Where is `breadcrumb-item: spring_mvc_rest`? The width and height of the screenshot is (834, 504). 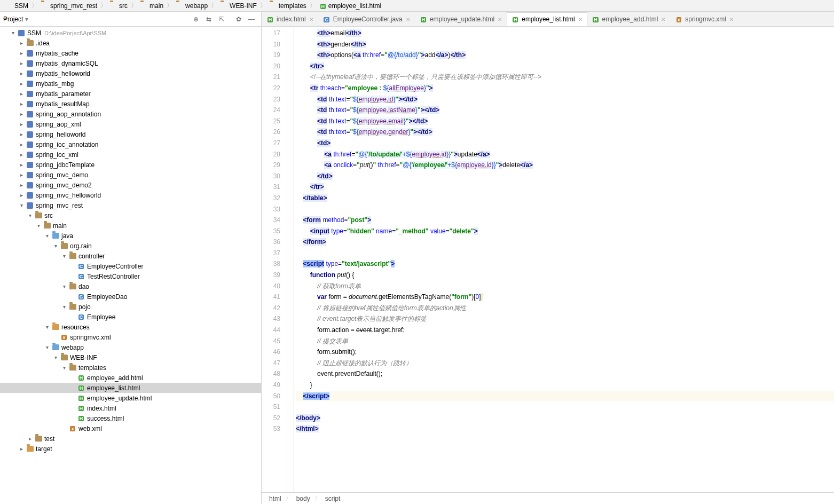 breadcrumb-item: spring_mvc_rest is located at coordinates (69, 6).